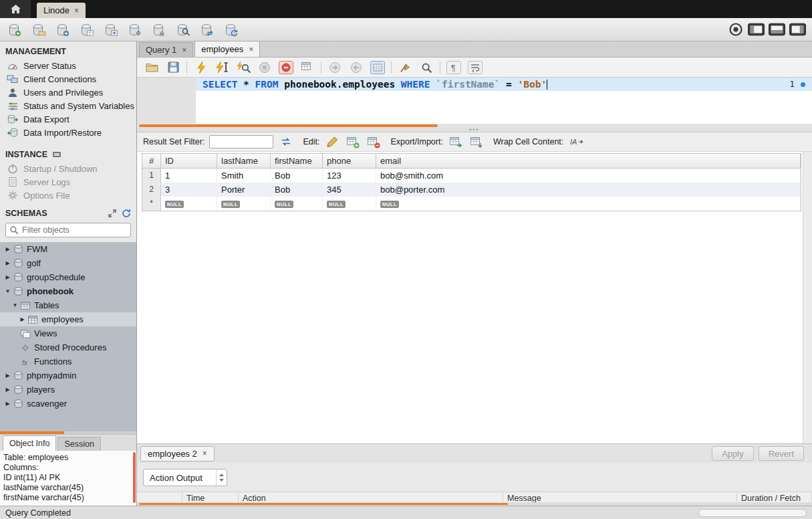  What do you see at coordinates (185, 478) in the screenshot?
I see `action-output-select: Action Output` at bounding box center [185, 478].